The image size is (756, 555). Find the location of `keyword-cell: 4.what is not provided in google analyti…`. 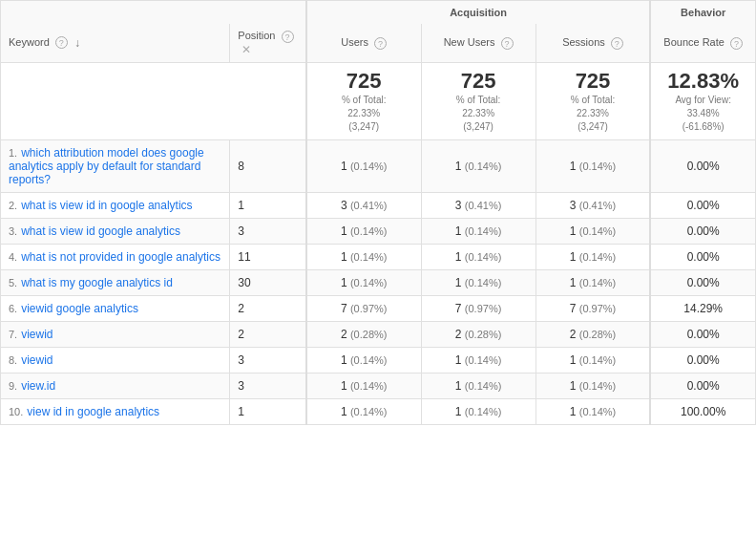

keyword-cell: 4.what is not provided in google analyti… is located at coordinates (116, 256).